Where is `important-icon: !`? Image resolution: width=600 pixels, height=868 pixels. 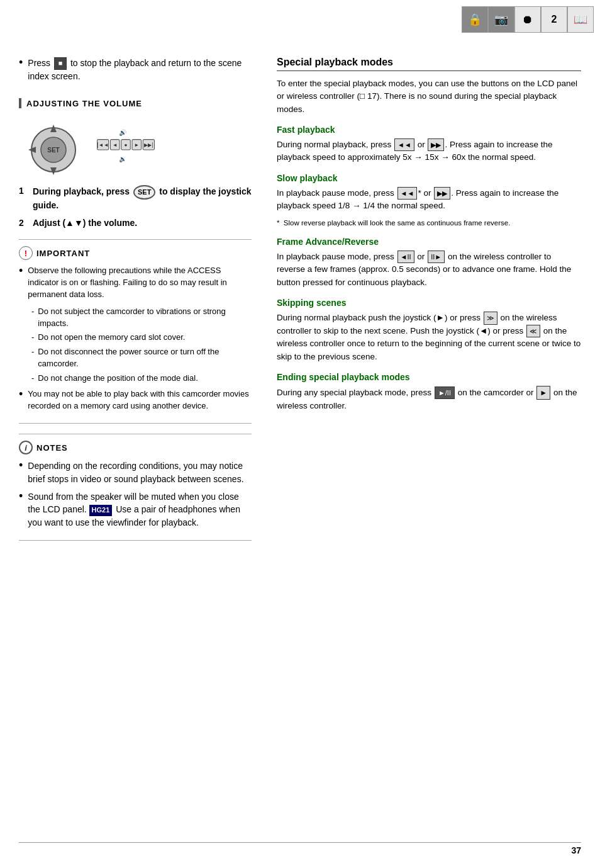
important-icon: ! is located at coordinates (26, 253).